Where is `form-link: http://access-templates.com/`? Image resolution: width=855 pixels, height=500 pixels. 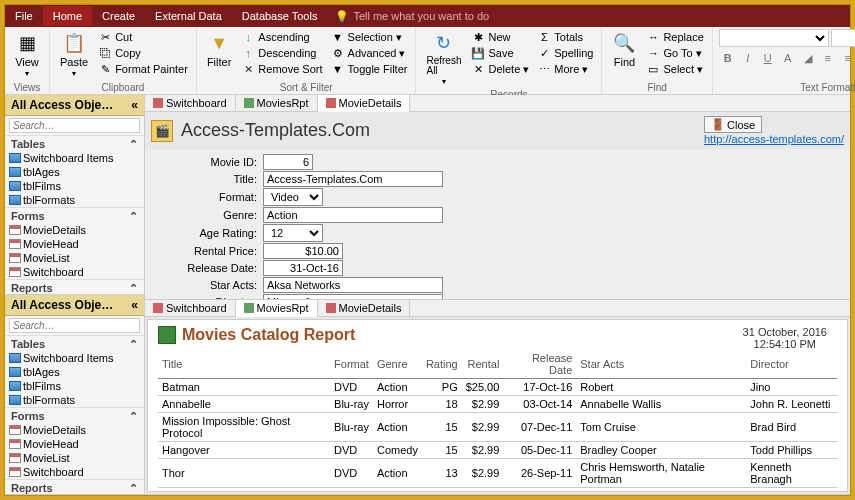
form-link: http://access-templates.com/ is located at coordinates (774, 139).